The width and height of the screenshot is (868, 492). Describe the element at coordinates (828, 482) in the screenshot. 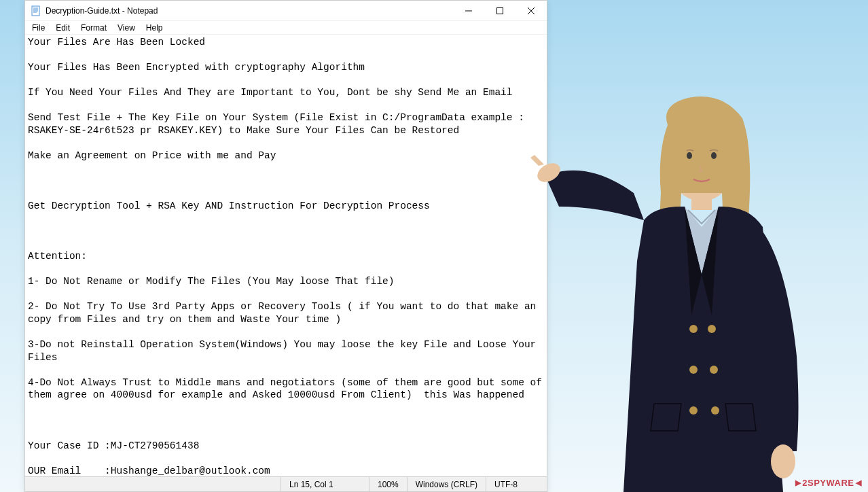

I see `watermark-text: 2SPYWARE` at that location.